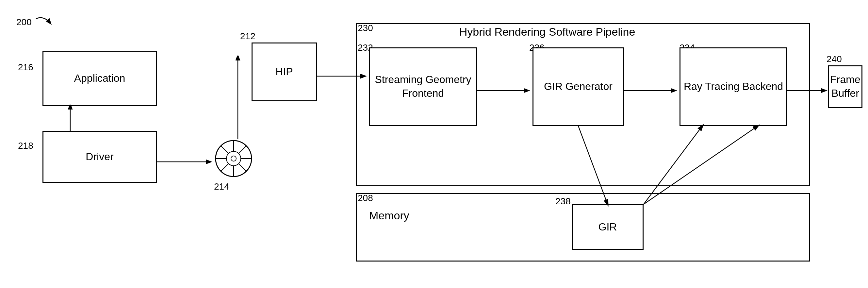  I want to click on ref-208: 208, so click(365, 198).